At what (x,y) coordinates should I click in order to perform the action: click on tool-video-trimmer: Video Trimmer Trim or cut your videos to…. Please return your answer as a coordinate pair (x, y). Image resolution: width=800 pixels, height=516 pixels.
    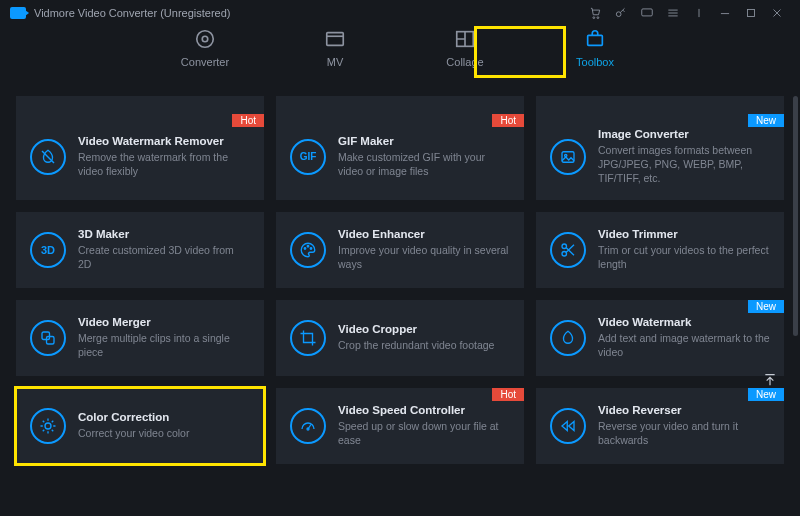
    Looking at the image, I should click on (660, 250).